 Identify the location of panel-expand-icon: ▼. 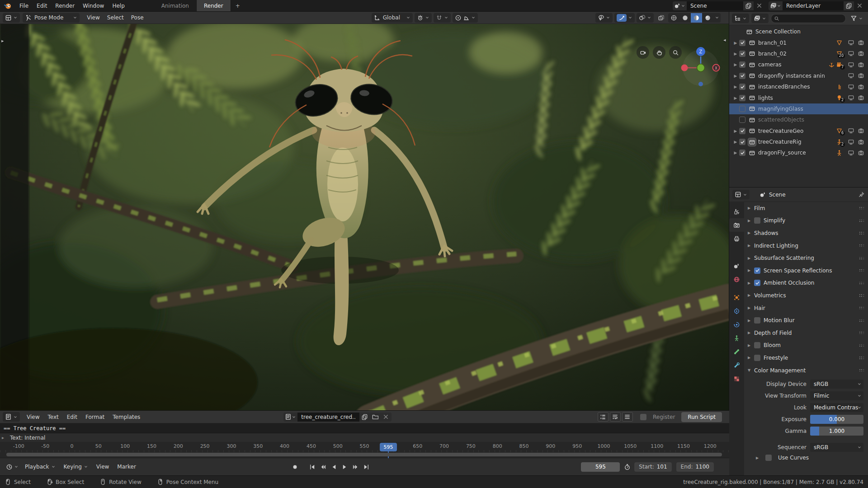
(751, 371).